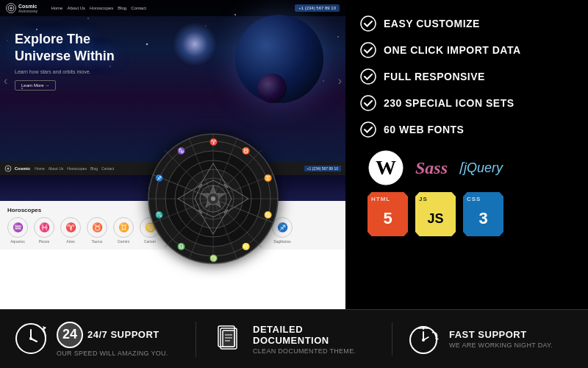  I want to click on tech-row-html-js-css: HTML 5 JS JS CSS 3, so click(467, 214).